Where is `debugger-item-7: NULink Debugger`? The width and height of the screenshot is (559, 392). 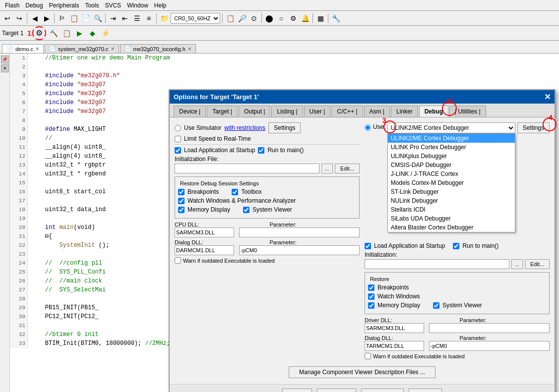
debugger-item-7: NULink Debugger is located at coordinates (451, 201).